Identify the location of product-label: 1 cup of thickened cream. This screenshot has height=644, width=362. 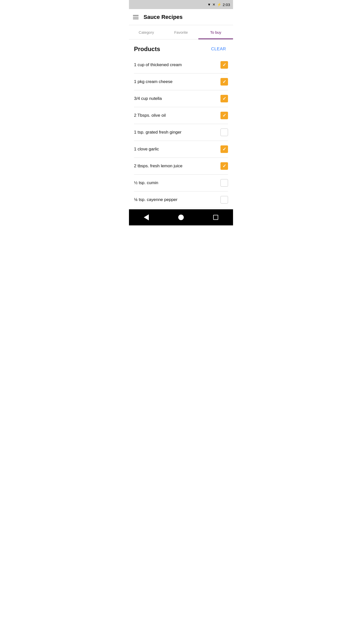
(177, 65).